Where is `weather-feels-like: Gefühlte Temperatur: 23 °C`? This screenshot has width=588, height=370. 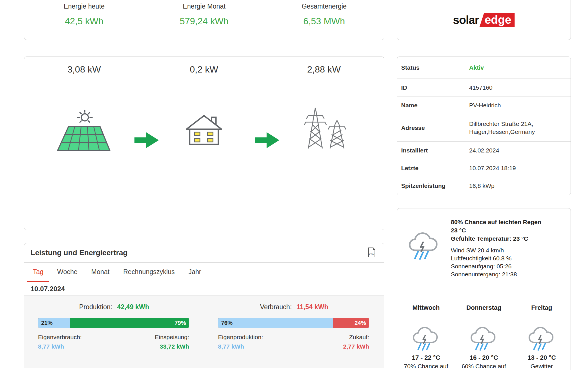 weather-feels-like: Gefühlte Temperatur: 23 °C is located at coordinates (504, 239).